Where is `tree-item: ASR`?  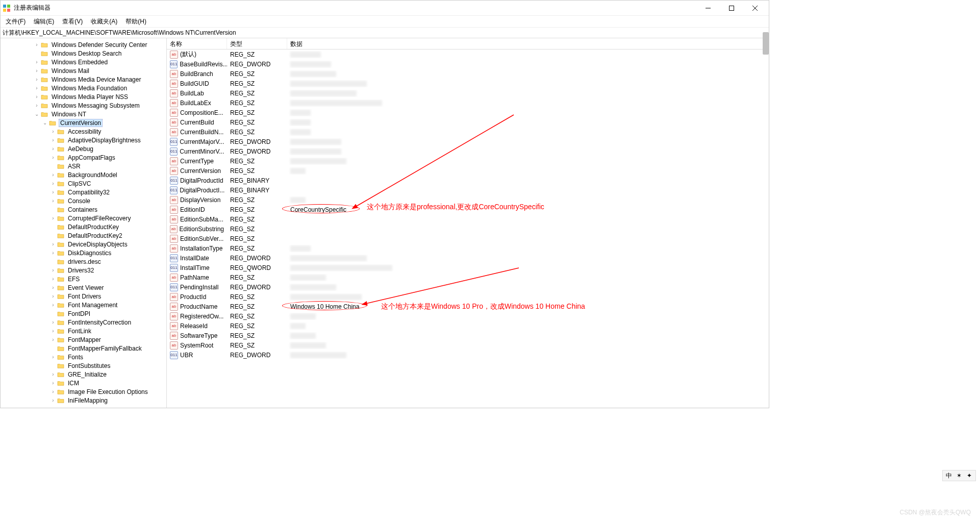
tree-item: ASR is located at coordinates (84, 166).